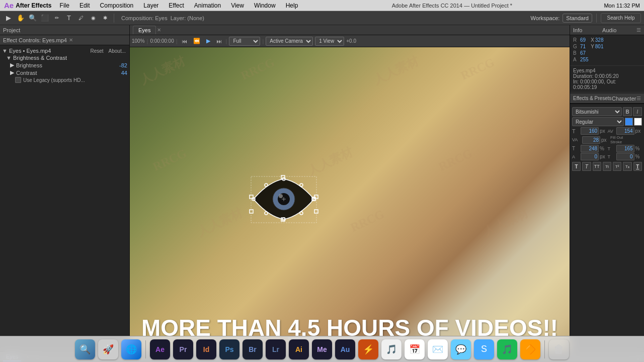  I want to click on r-label: R, so click(576, 40).